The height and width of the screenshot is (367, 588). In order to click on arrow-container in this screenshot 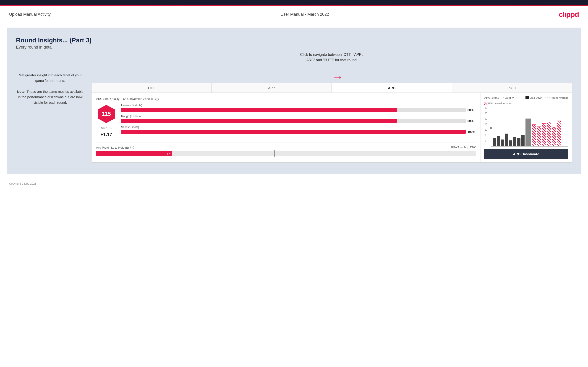, I will do `click(332, 74)`.